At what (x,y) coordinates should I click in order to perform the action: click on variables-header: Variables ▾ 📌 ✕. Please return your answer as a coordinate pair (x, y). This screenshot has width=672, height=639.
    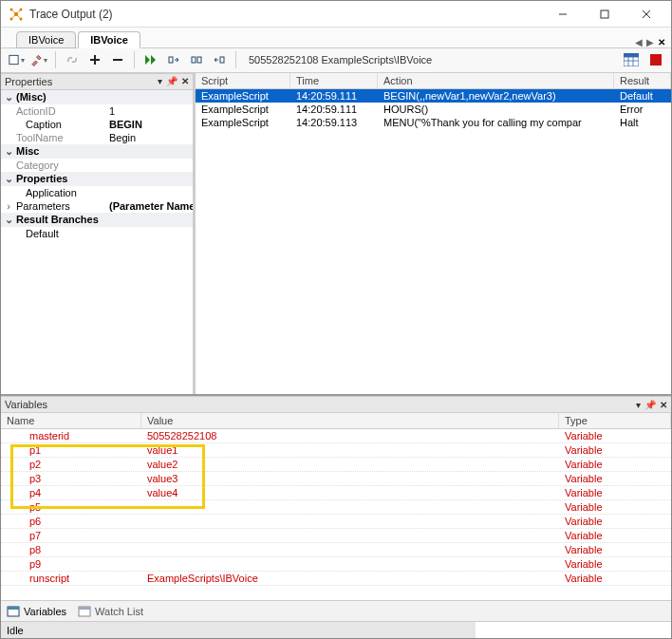
    Looking at the image, I should click on (336, 404).